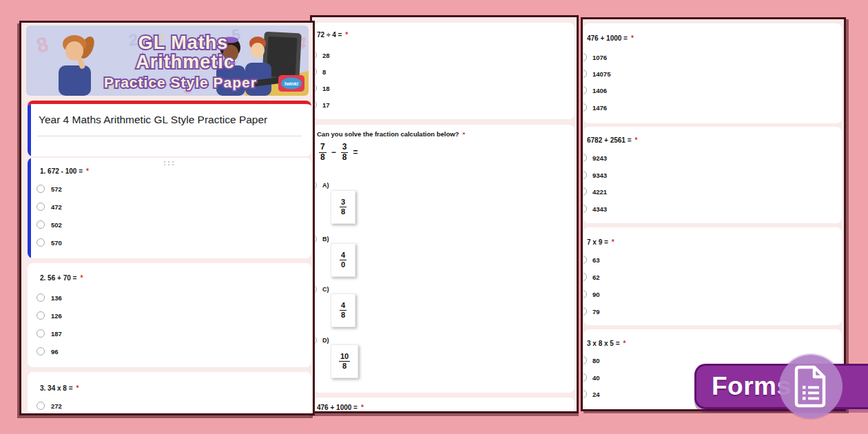  What do you see at coordinates (595, 158) in the screenshot?
I see `option-row: 9243` at bounding box center [595, 158].